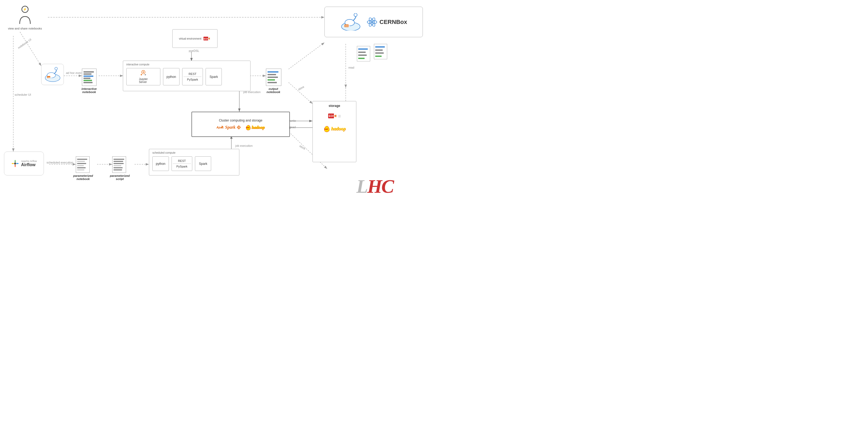 The height and width of the screenshot is (427, 868). I want to click on jupyter-server-box: JupyterServer, so click(144, 77).